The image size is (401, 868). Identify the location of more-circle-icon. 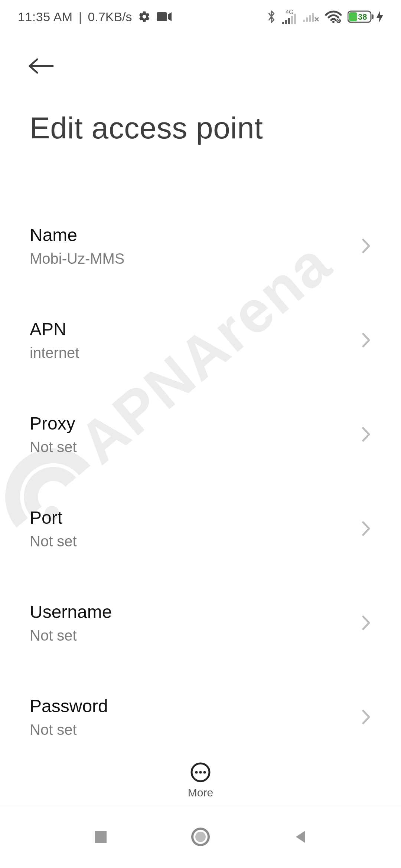
(200, 772).